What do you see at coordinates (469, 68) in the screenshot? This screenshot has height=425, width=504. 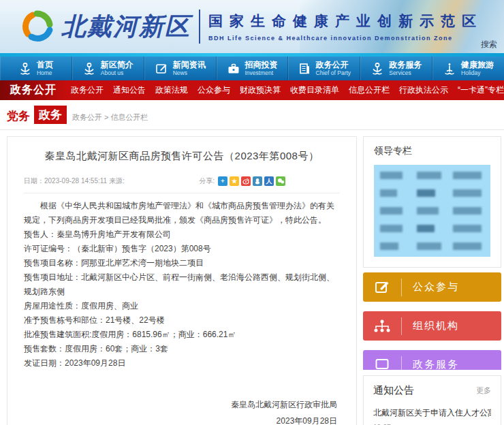 I see `nav-item-holiday: 健康旅游Holiday` at bounding box center [469, 68].